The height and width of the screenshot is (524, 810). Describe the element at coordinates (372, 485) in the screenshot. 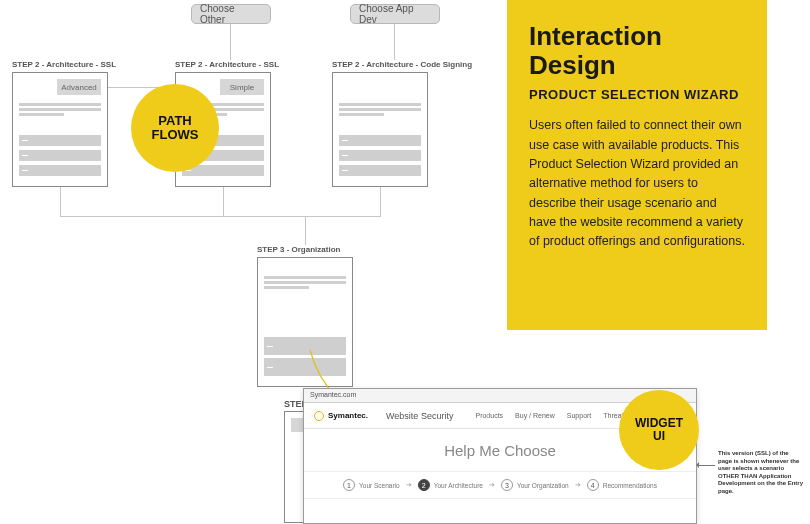

I see `wizard-step-1: 1 Your Scenario` at that location.